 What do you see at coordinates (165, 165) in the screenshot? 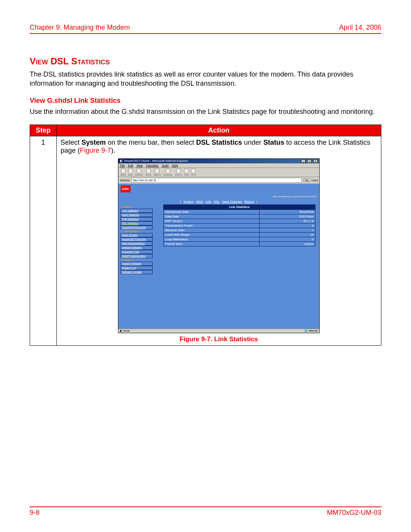
I see `menu-tools: Tools` at bounding box center [165, 165].